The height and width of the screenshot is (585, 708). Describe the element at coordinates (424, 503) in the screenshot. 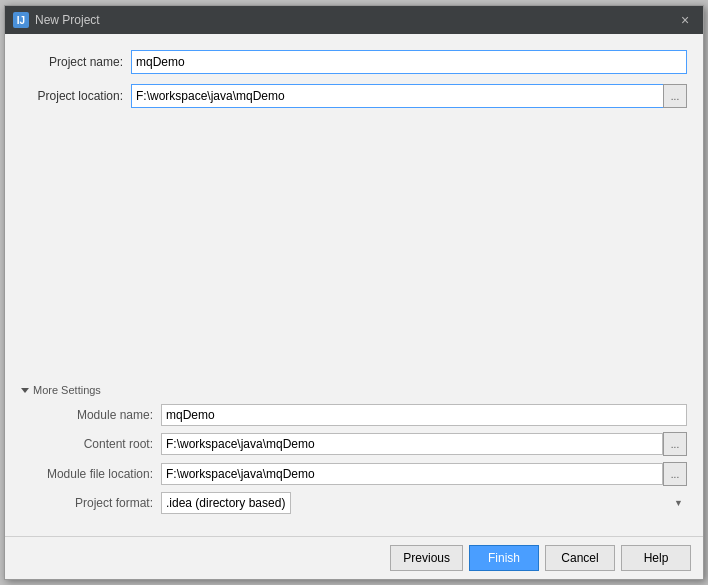

I see `project-format-wrapper: .idea (directory based)` at that location.